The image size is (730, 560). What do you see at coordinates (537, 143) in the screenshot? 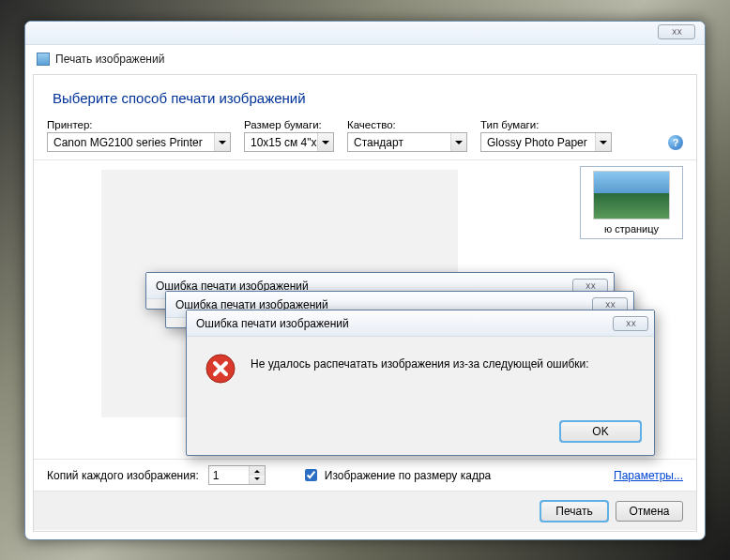
I see `paper-type-value: Glossy Photo Paper` at bounding box center [537, 143].